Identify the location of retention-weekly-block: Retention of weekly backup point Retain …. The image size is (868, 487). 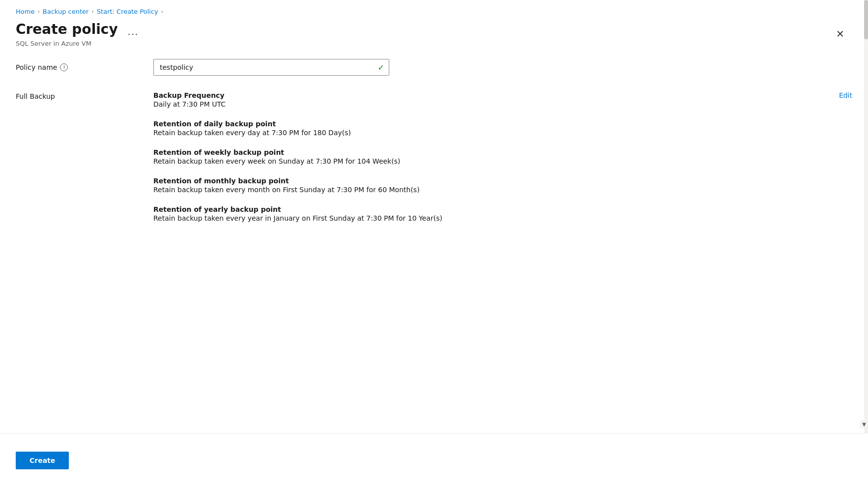
(491, 157).